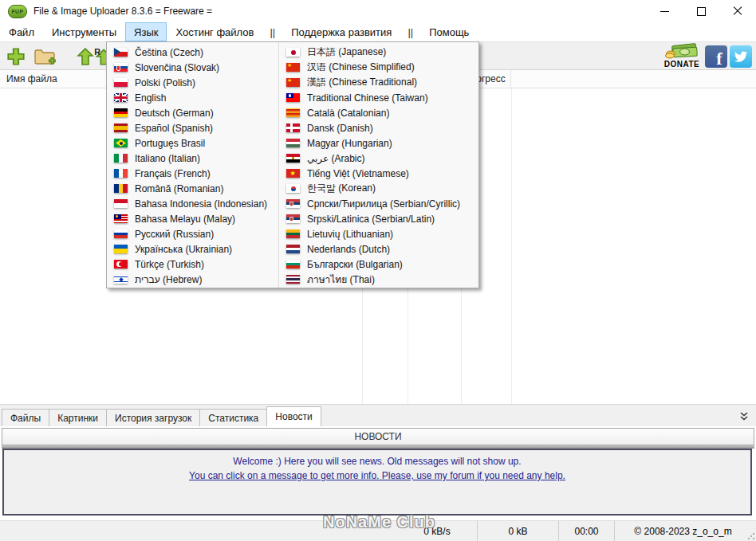 The width and height of the screenshot is (756, 541). Describe the element at coordinates (378, 415) in the screenshot. I see `bottom-tab-bar: ФайлыКартинкиИстория загрузокСтатистикаН…` at that location.